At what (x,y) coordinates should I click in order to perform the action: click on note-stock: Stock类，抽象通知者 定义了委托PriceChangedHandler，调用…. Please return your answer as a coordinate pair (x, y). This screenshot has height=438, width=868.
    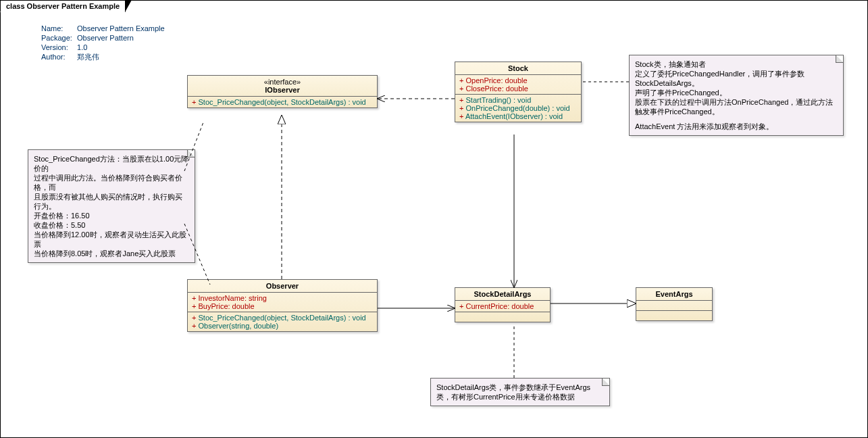
    Looking at the image, I should click on (736, 95).